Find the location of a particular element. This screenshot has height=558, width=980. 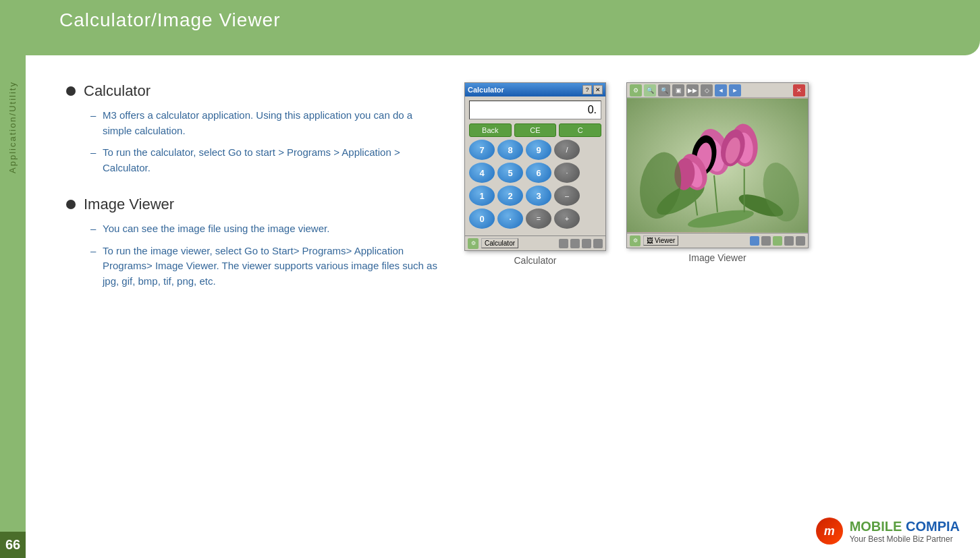

calc-btn-2: 2 is located at coordinates (510, 196).